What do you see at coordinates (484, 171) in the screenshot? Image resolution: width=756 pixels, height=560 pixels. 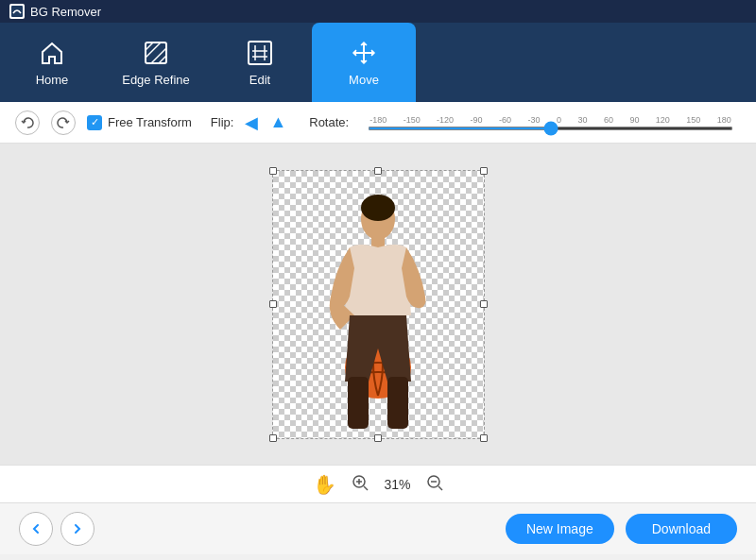 I see `handle-top-right` at bounding box center [484, 171].